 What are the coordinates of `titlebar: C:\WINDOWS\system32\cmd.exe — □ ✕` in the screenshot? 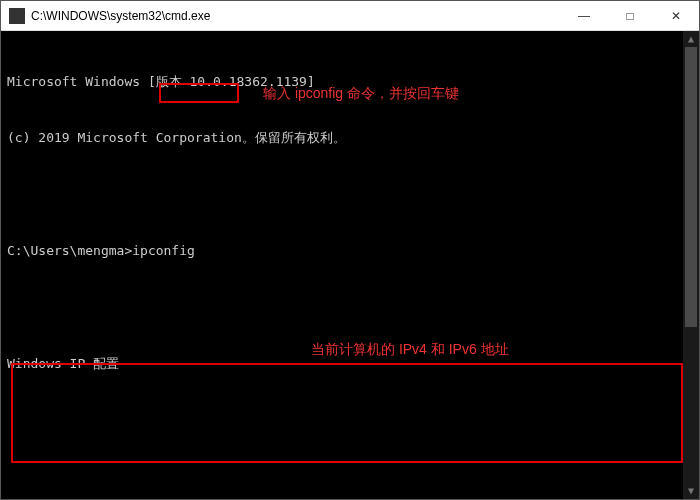 It's located at (350, 16).